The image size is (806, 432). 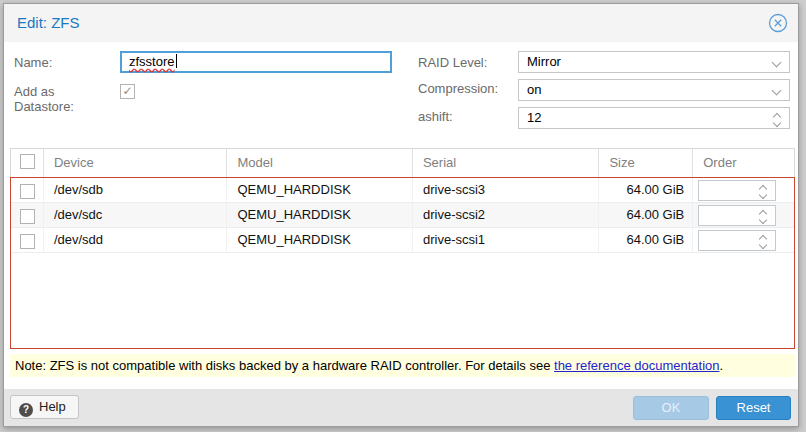 What do you see at coordinates (671, 408) in the screenshot?
I see `ok-button: OK` at bounding box center [671, 408].